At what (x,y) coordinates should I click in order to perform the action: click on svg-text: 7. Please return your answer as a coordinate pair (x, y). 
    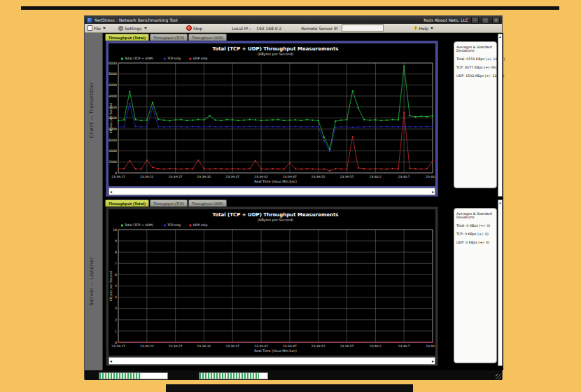
    Looking at the image, I should click on (116, 263).